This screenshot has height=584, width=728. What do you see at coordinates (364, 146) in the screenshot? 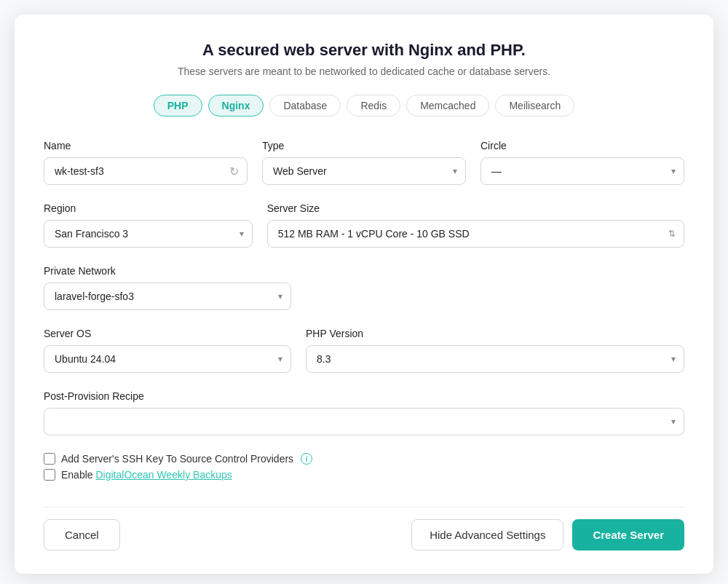
I see `type-label: Type` at bounding box center [364, 146].